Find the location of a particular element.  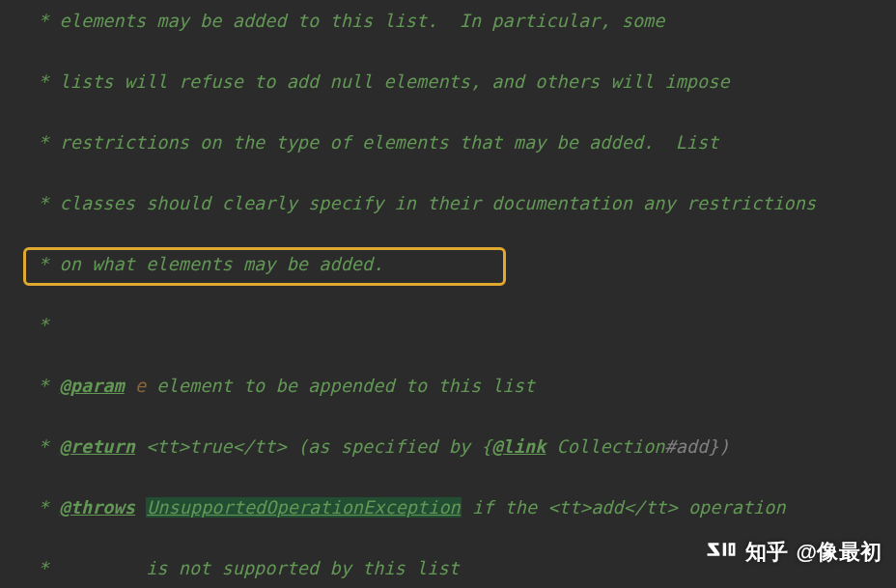

doc-line: * restrictions on the type of elements t… is located at coordinates (448, 143).